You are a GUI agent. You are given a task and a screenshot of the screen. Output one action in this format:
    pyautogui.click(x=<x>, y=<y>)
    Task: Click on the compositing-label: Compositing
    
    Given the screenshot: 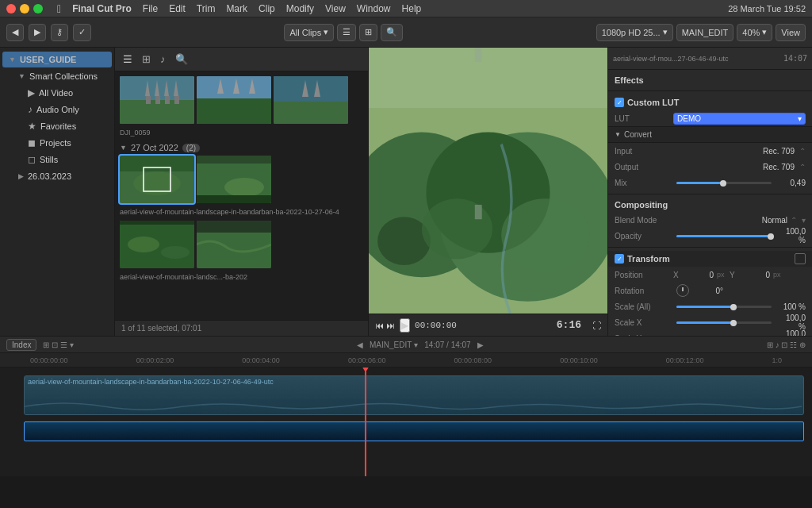 What is the action you would take?
    pyautogui.click(x=641, y=205)
    